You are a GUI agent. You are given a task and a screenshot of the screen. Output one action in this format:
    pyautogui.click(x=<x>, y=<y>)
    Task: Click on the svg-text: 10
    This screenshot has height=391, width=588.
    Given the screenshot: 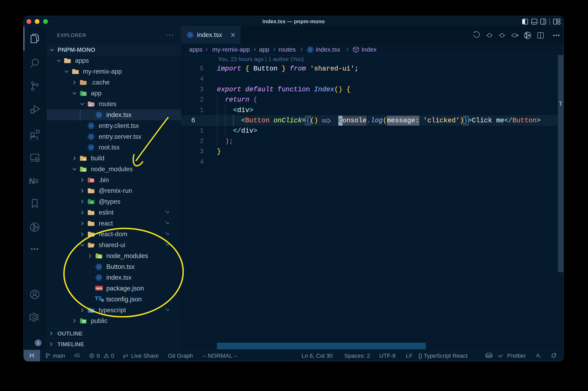 What is the action you would take?
    pyautogui.click(x=92, y=181)
    